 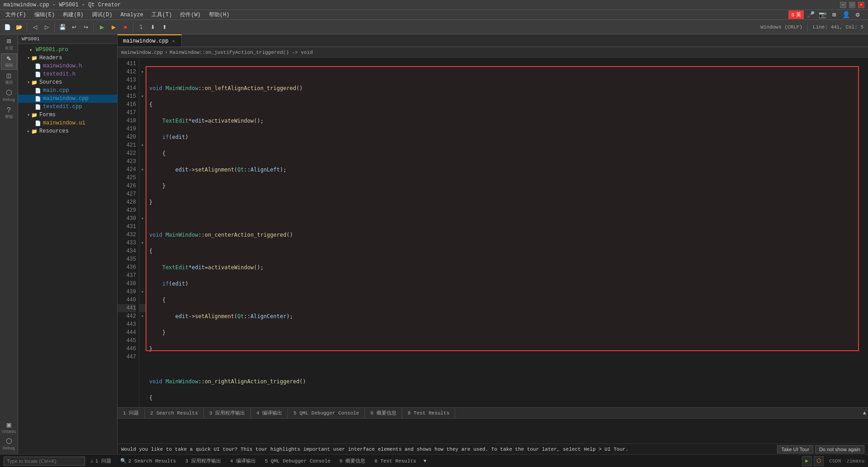 I want to click on fold-442: ▾, so click(x=142, y=316).